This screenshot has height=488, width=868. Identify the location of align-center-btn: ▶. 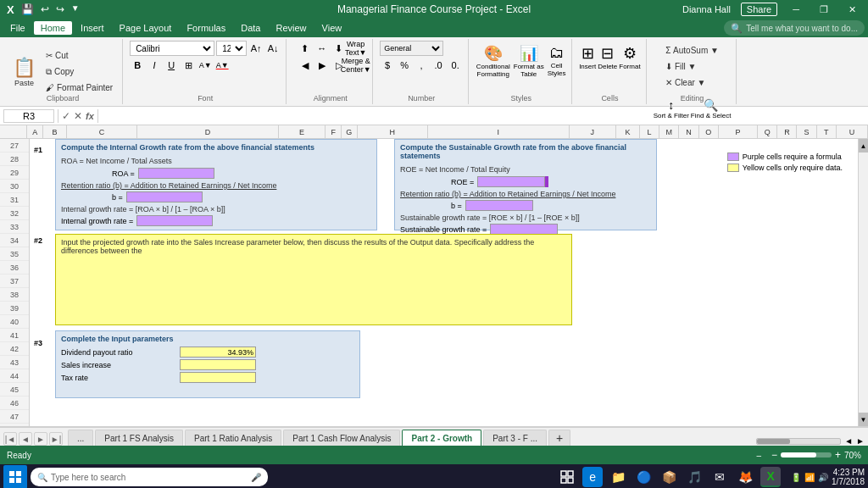
(322, 65).